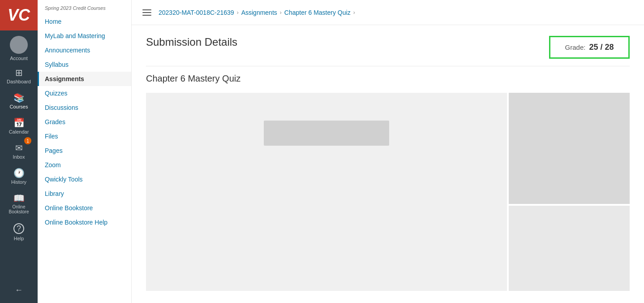 The image size is (644, 303). What do you see at coordinates (19, 76) in the screenshot?
I see `dashboard-nav-wrap: ⊞ Dashboard` at bounding box center [19, 76].